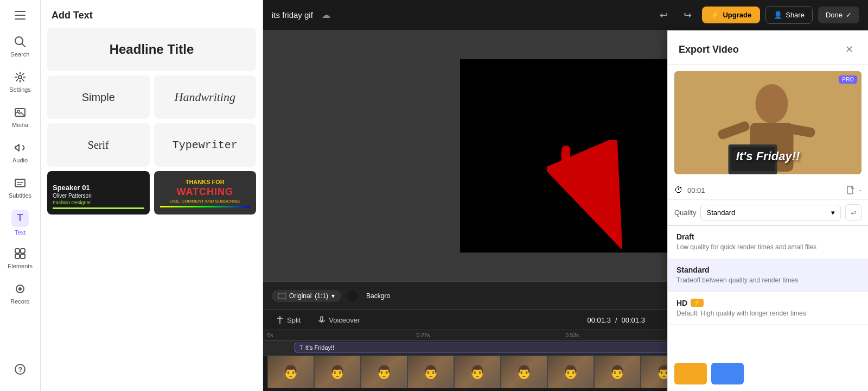  Describe the element at coordinates (492, 336) in the screenshot. I see `ruler-027s: 0.27s` at that location.